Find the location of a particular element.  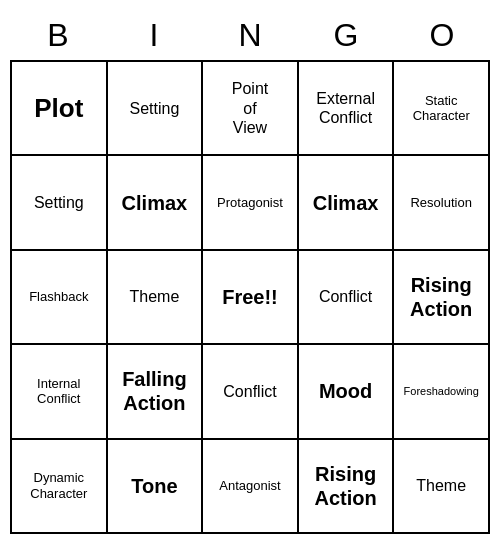

cell-text-20: DynamicCharacter is located at coordinates (58, 486).